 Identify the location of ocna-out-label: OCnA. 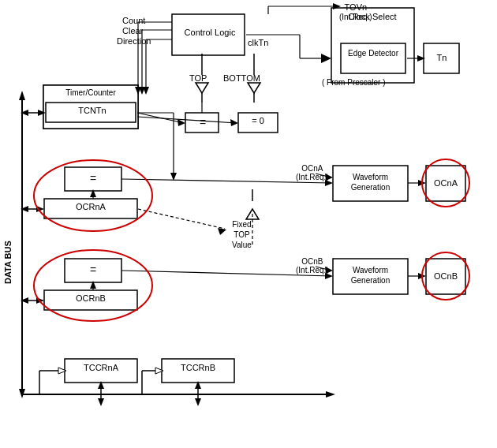
(446, 183).